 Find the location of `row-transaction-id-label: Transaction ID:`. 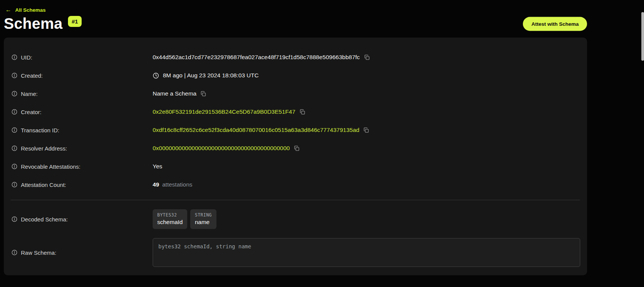

row-transaction-id-label: Transaction ID: is located at coordinates (40, 130).